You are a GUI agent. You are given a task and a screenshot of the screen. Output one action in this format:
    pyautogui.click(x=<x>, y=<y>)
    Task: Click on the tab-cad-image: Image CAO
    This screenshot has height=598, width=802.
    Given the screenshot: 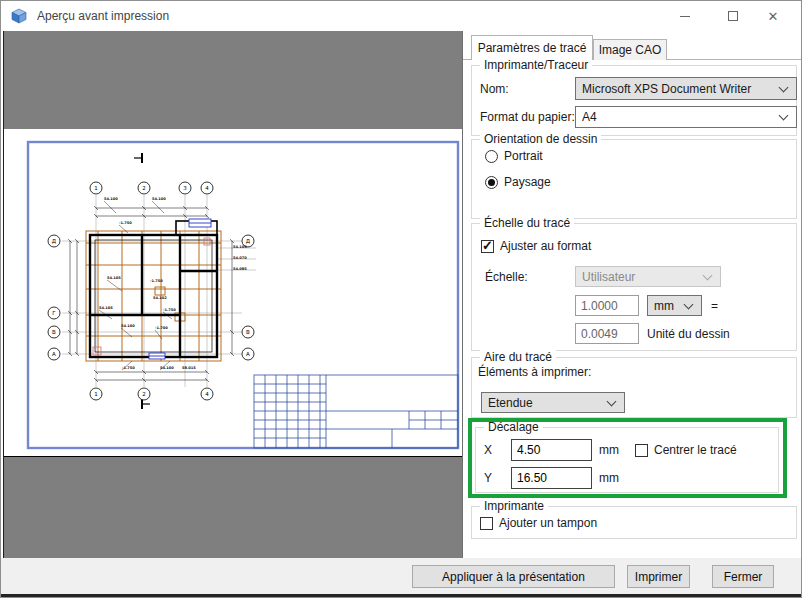 What is the action you would take?
    pyautogui.click(x=630, y=50)
    